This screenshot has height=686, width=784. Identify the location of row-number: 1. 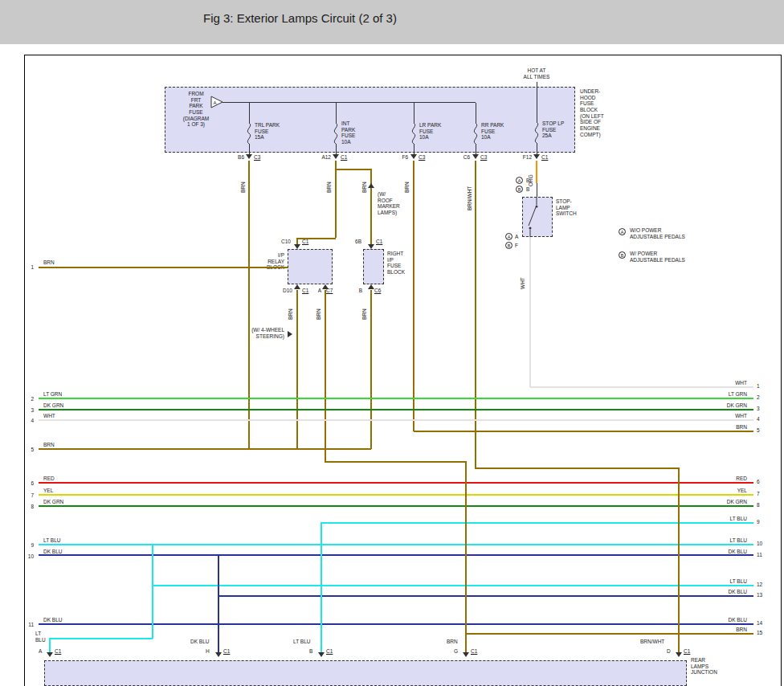
(758, 386).